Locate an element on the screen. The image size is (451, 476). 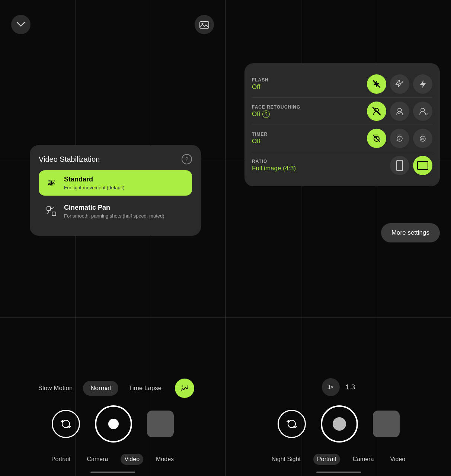
flip-camera-button is located at coordinates (66, 424).